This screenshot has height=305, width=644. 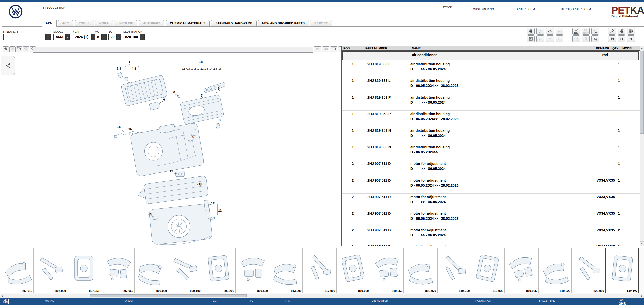 I want to click on nav-previous-button, so click(x=621, y=39).